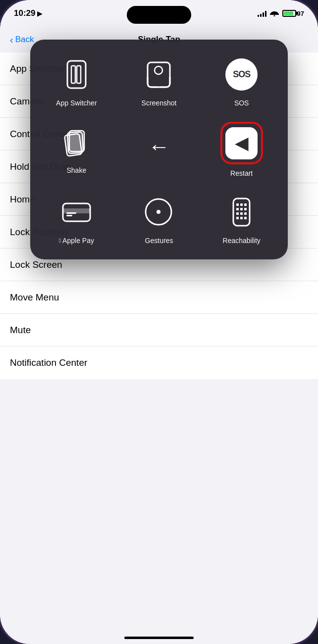 The width and height of the screenshot is (318, 644). I want to click on battery-percent: 97, so click(301, 14).